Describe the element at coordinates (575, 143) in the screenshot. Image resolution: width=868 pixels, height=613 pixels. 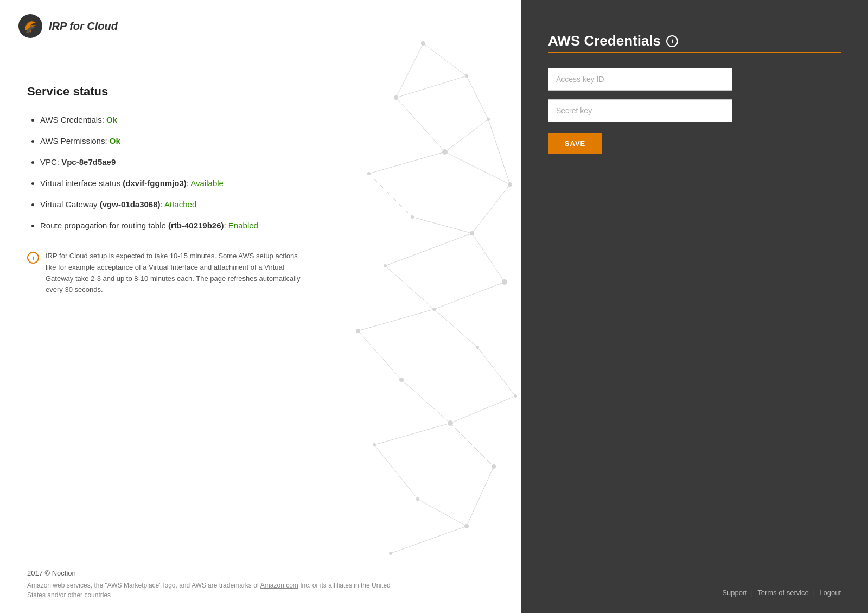
I see `save-button: SAVE` at that location.